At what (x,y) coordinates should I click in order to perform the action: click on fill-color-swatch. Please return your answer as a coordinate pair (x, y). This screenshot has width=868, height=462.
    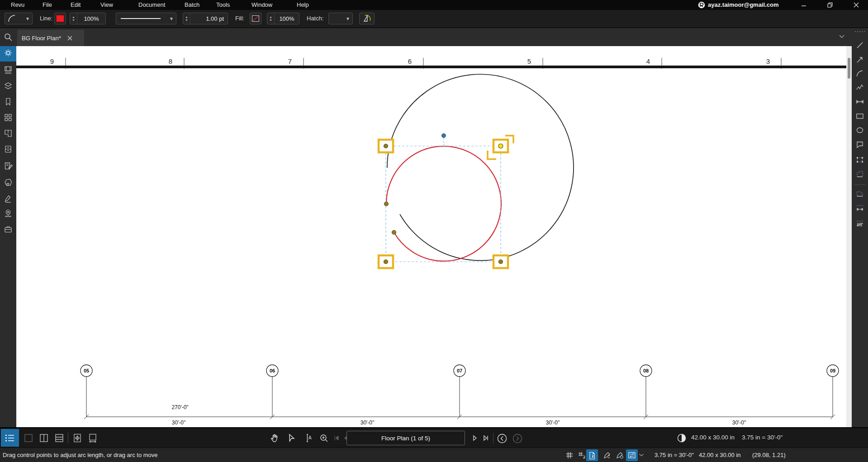
    Looking at the image, I should click on (256, 19).